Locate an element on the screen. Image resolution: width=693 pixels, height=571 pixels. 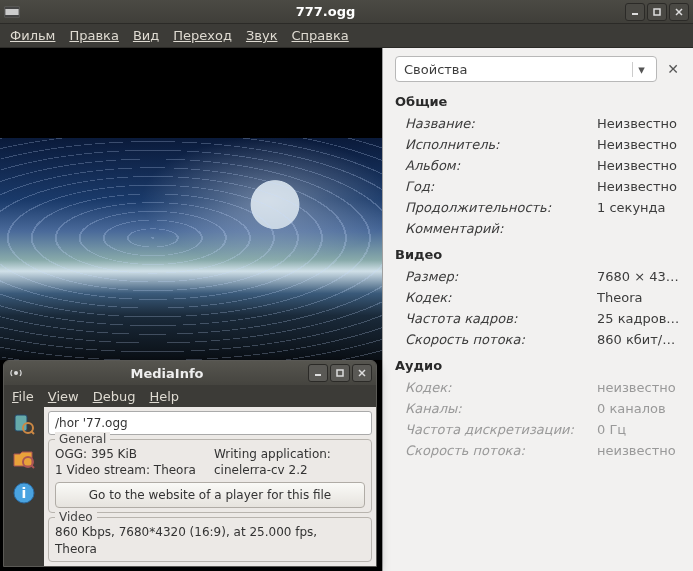
menu-edit: Правка is located at coordinates (94, 36).